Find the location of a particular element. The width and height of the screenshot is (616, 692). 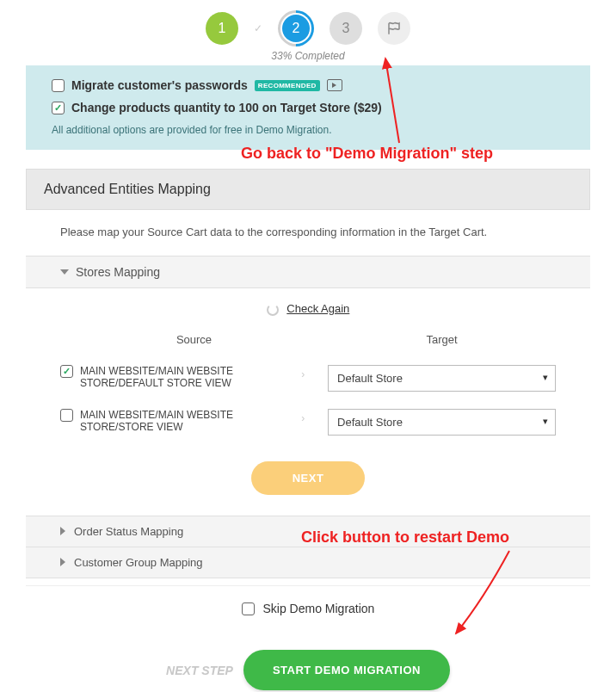

step-finish-flag-icon is located at coordinates (394, 28).